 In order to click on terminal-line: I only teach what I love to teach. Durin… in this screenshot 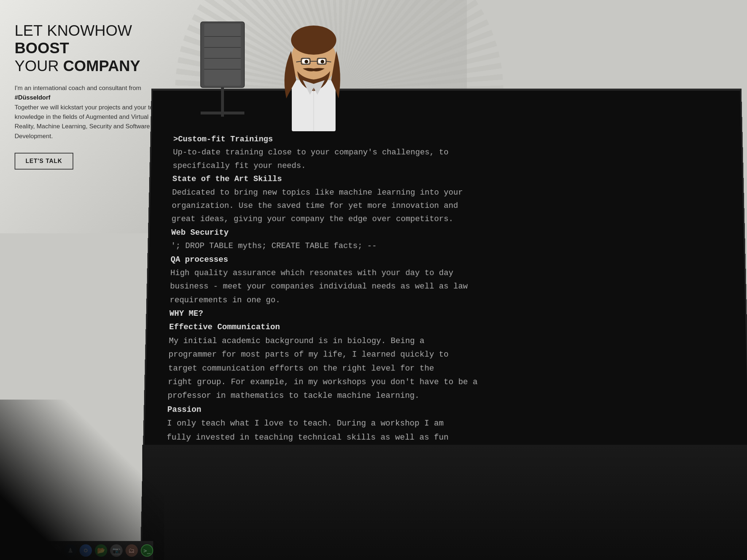, I will do `click(446, 424)`.